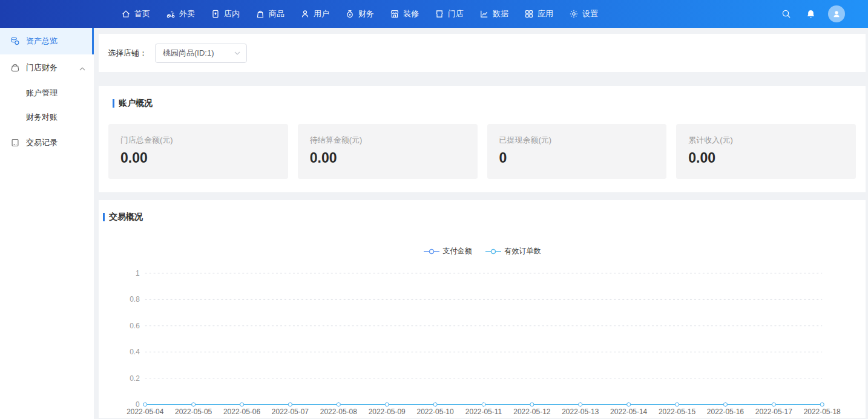 The height and width of the screenshot is (419, 868). What do you see at coordinates (350, 14) in the screenshot?
I see `finance-moneybag-icon` at bounding box center [350, 14].